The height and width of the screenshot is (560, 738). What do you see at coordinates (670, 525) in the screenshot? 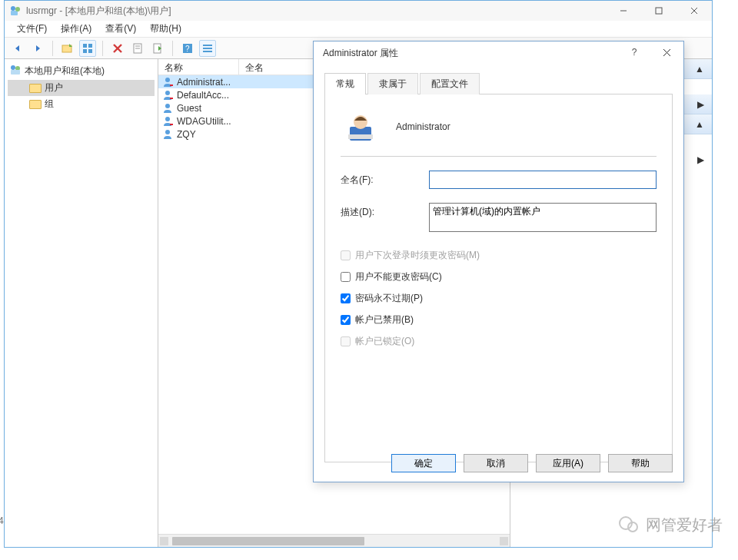
I see `watermark: 网管爱好者` at bounding box center [670, 525].